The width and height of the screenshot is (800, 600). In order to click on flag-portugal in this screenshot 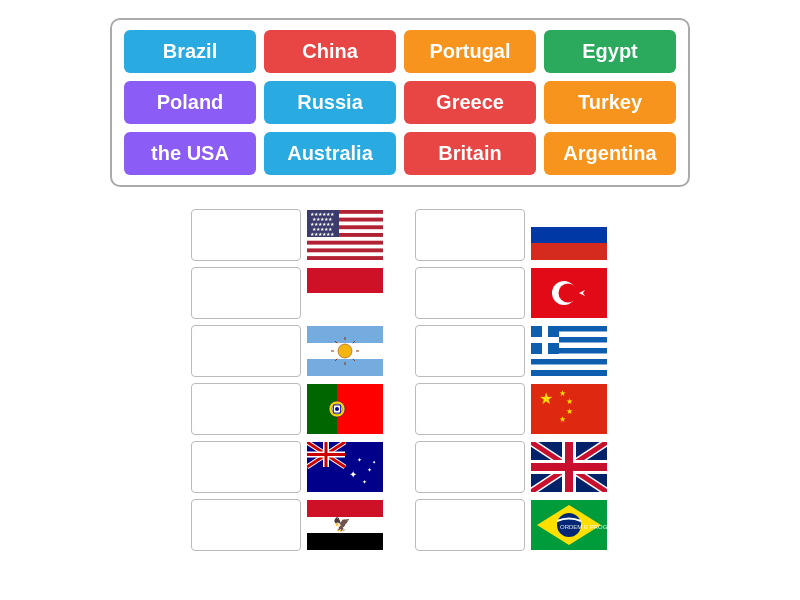, I will do `click(345, 409)`.